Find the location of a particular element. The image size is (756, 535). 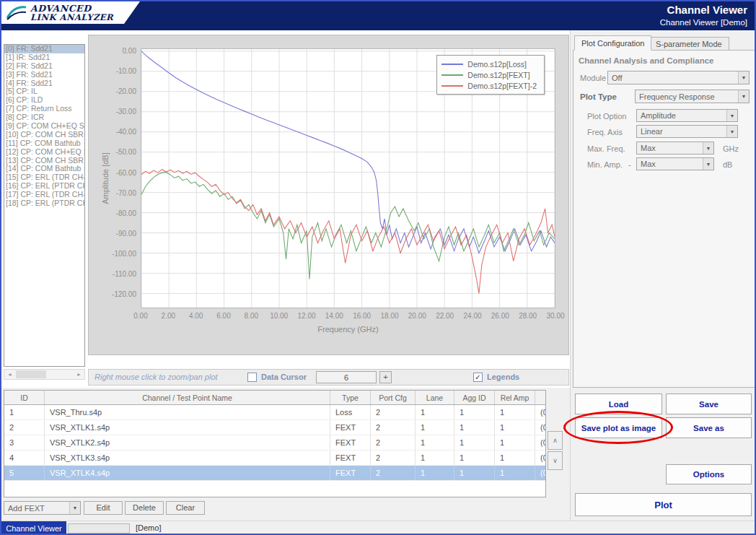

y-tick-label: -50.00 is located at coordinates (126, 152).